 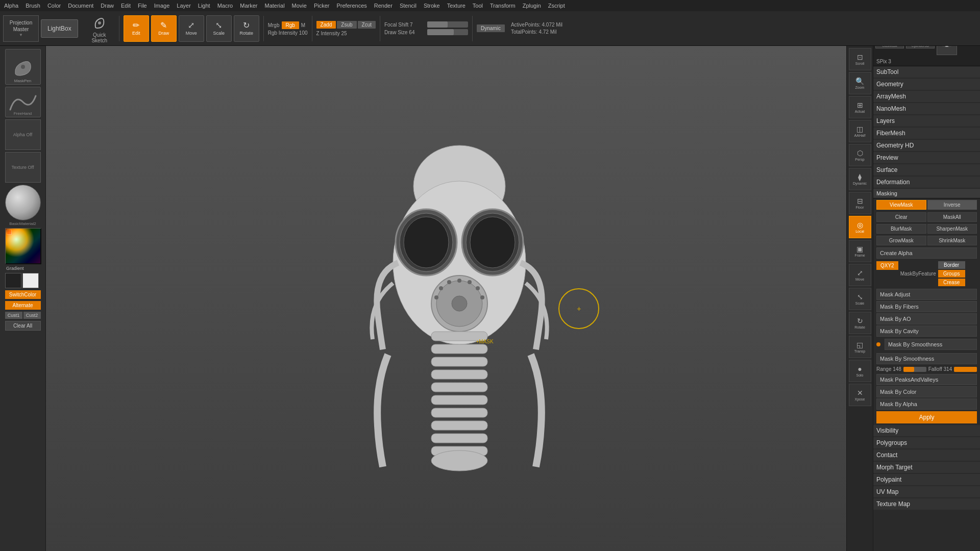 What do you see at coordinates (952, 217) in the screenshot?
I see `maskall-button: MaskAll` at bounding box center [952, 217].